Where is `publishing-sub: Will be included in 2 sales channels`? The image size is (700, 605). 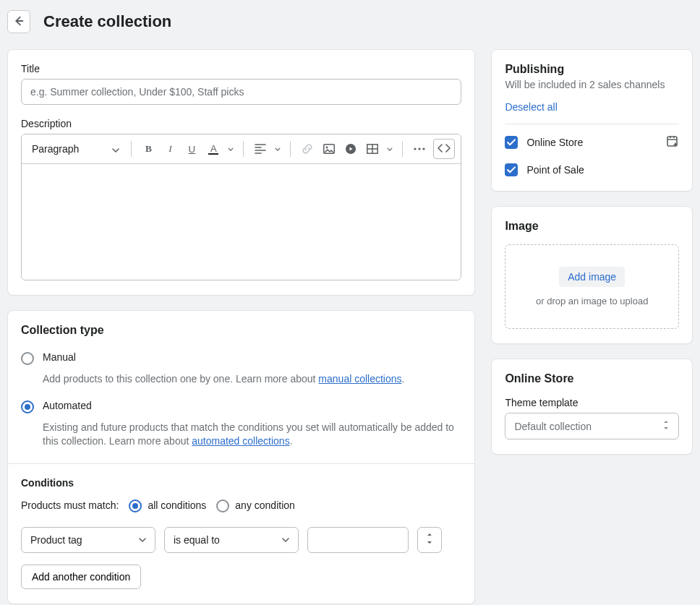
publishing-sub: Will be included in 2 sales channels is located at coordinates (592, 85).